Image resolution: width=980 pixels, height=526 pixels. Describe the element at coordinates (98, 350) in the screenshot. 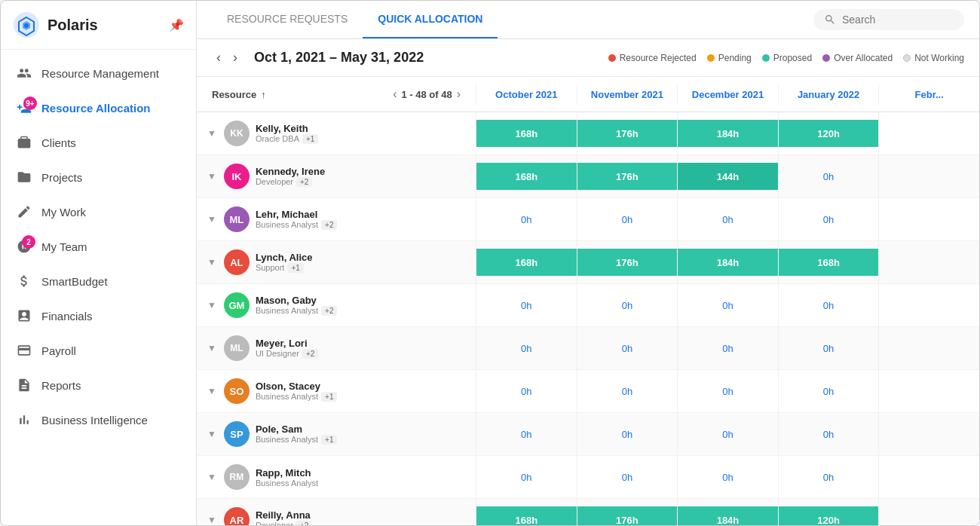

I see `sidebar-item-payroll: Payroll` at that location.